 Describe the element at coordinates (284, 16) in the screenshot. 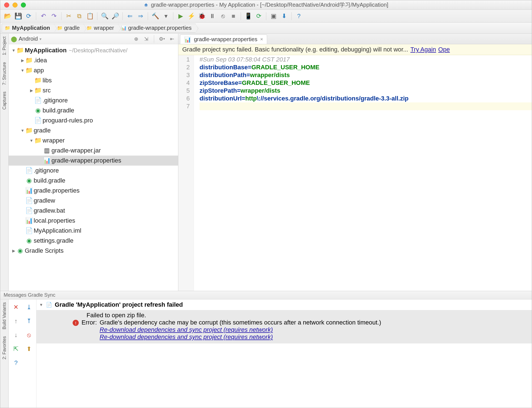

I see `download-button: ⬇` at that location.